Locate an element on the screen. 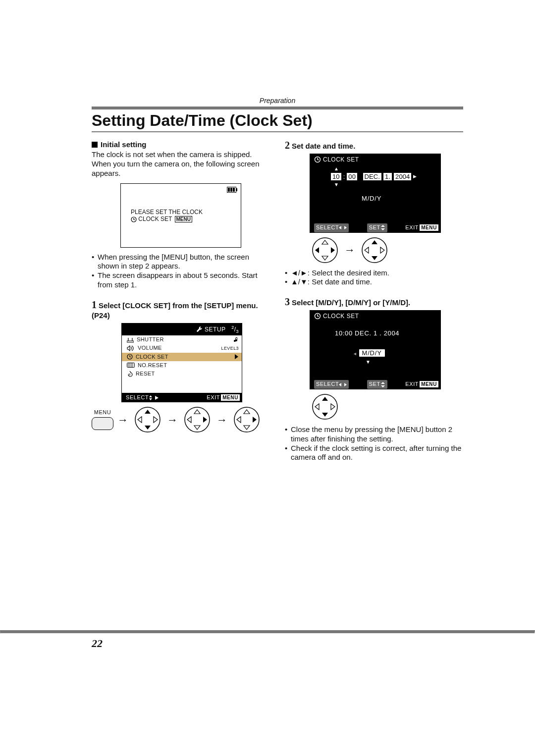 Image resolution: width=535 pixels, height=756 pixels. svg-text: R is located at coordinates (130, 375).